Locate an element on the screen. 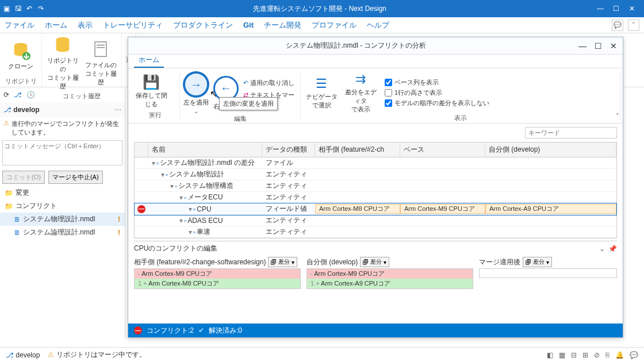 The width and height of the screenshot is (644, 362). undo-apply-button: ↶ 適用の取り消し is located at coordinates (270, 83).